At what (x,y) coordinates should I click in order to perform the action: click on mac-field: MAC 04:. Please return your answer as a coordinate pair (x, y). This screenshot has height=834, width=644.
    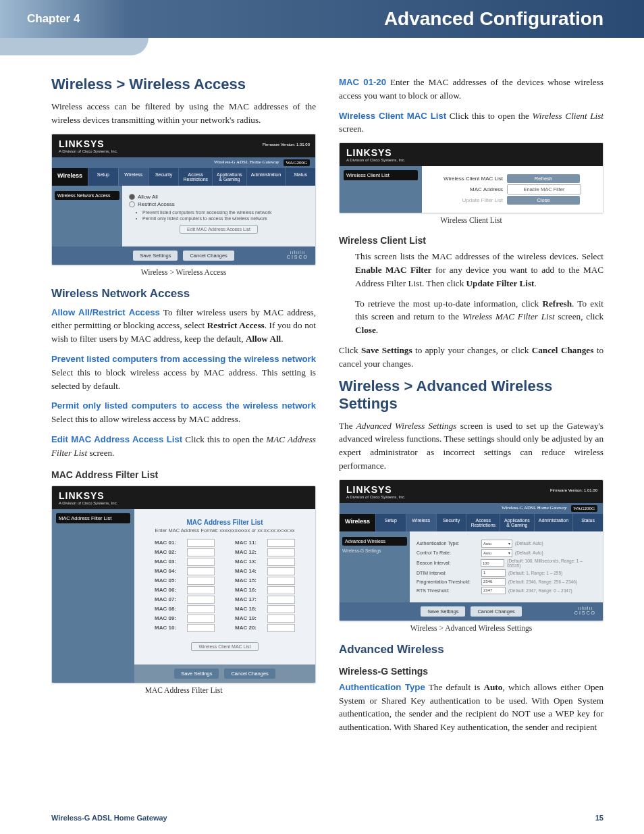
    Looking at the image, I should click on (185, 571).